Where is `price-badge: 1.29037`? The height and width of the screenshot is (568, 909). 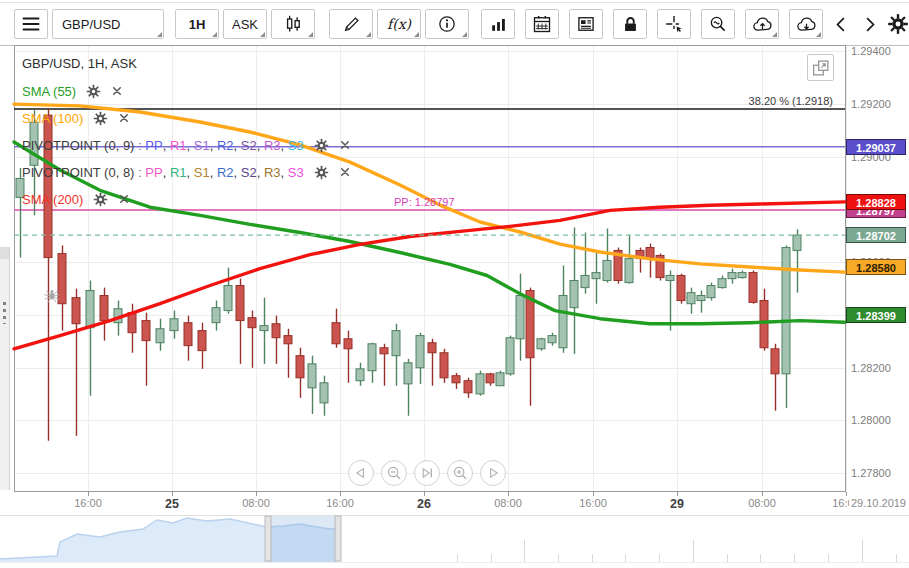
price-badge: 1.29037 is located at coordinates (876, 147).